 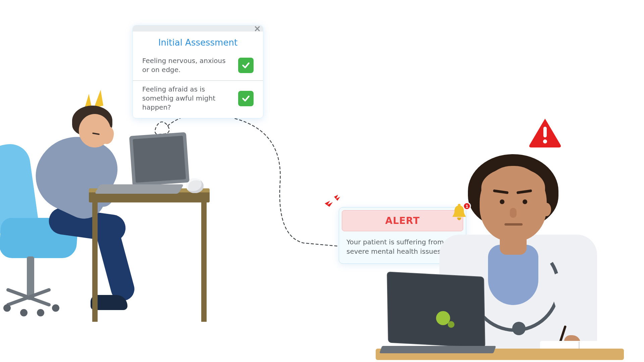 What do you see at coordinates (545, 133) in the screenshot?
I see `warning-triangle-icon` at bounding box center [545, 133].